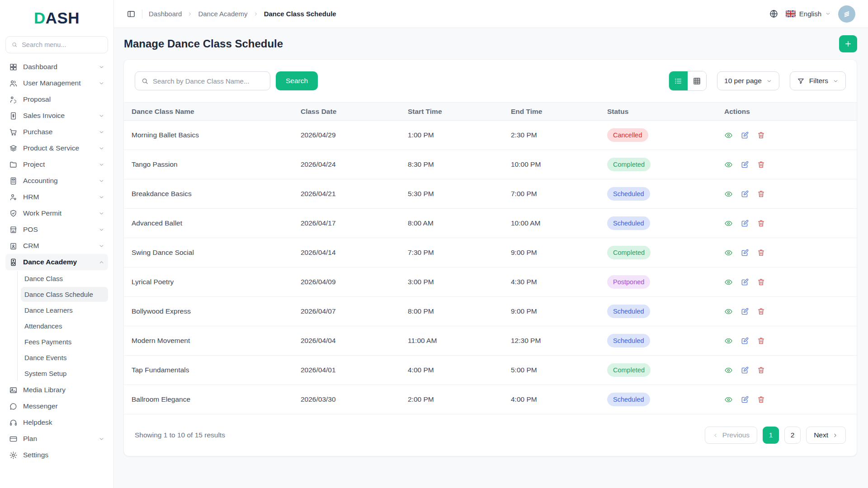 The image size is (868, 488). What do you see at coordinates (64, 295) in the screenshot?
I see `sidebar-subitem-dance-class-schedule: Dance Class Schedule` at bounding box center [64, 295].